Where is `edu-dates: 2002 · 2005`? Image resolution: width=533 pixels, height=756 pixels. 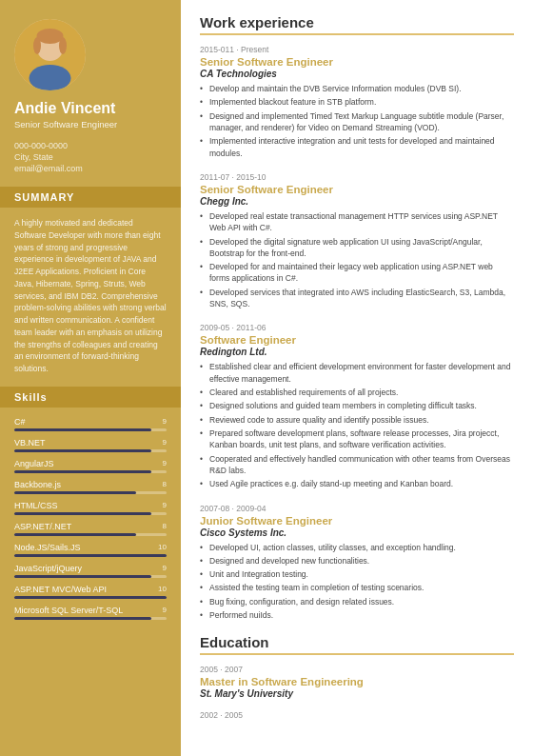 edu-dates: 2002 · 2005 is located at coordinates (357, 715).